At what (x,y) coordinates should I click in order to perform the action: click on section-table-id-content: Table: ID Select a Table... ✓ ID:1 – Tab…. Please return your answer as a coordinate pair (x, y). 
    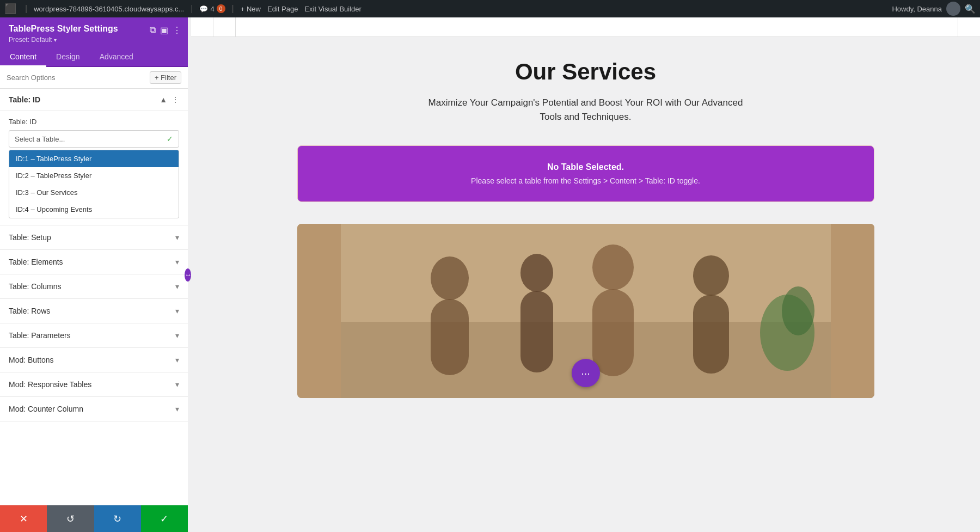
    Looking at the image, I should click on (94, 168).